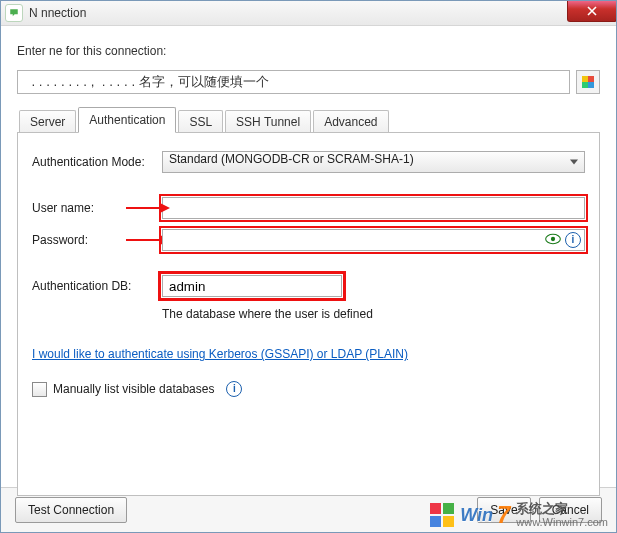 The height and width of the screenshot is (533, 617). What do you see at coordinates (308, 389) in the screenshot?
I see `manual-db-row: Manually list visible databases i` at bounding box center [308, 389].